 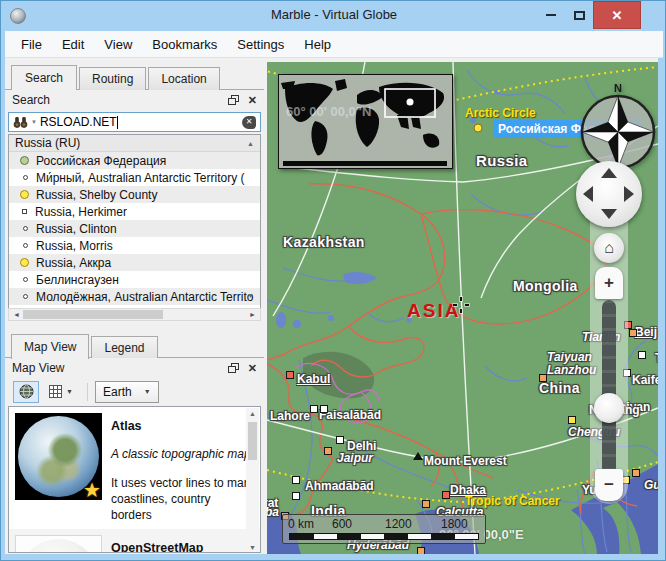 What do you see at coordinates (140, 122) in the screenshot?
I see `search-input-value: RSLOAD.NET` at bounding box center [140, 122].